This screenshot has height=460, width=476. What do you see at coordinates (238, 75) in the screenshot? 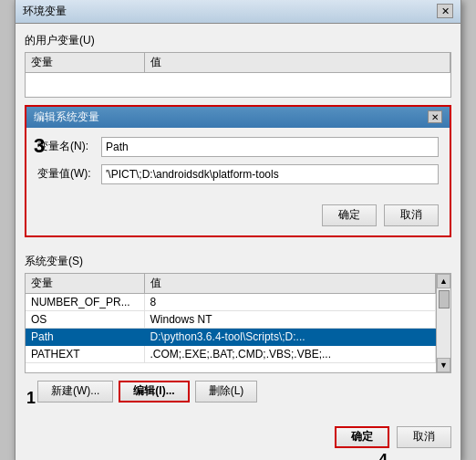
I see `user-vars-table: 变量 值` at bounding box center [238, 75].